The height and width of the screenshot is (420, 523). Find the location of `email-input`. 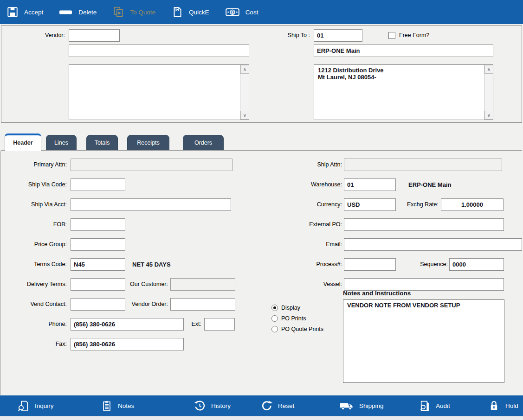

email-input is located at coordinates (433, 245).